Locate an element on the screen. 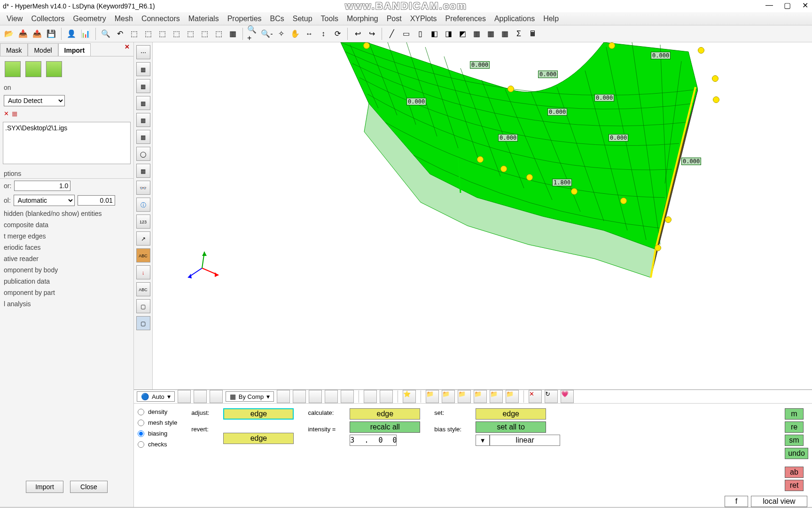 The width and height of the screenshot is (812, 508). menu-collectors: Collectors is located at coordinates (48, 19).